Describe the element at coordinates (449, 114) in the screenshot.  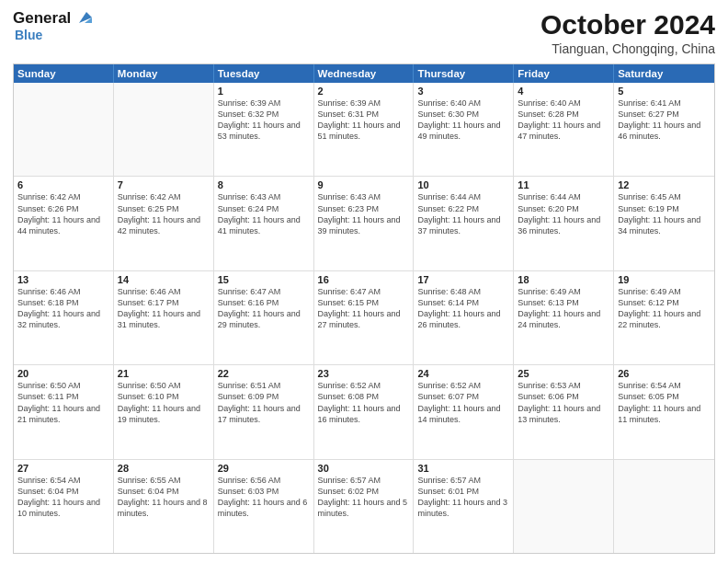
I see `sunset: Sunset: 6:30 PM` at that location.